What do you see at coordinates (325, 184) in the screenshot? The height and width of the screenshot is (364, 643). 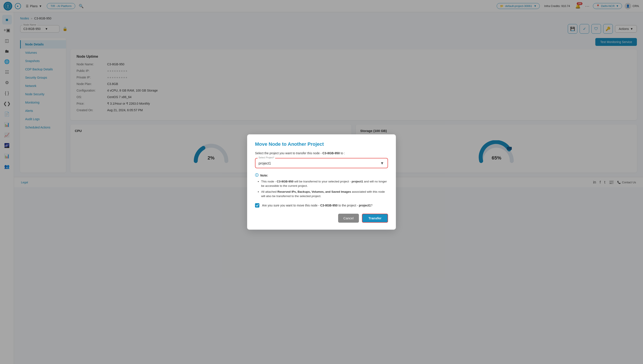 I see `note-item-1: This node - C3-8GB-950 will be transferr…` at bounding box center [325, 184].